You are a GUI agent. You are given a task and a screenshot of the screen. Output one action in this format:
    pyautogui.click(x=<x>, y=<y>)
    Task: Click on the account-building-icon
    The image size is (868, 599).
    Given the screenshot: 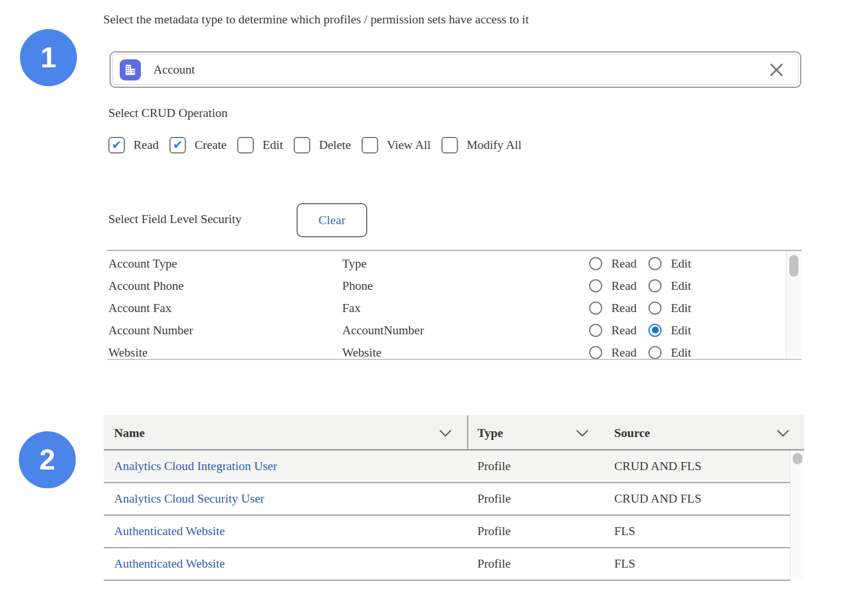 What is the action you would take?
    pyautogui.click(x=130, y=70)
    